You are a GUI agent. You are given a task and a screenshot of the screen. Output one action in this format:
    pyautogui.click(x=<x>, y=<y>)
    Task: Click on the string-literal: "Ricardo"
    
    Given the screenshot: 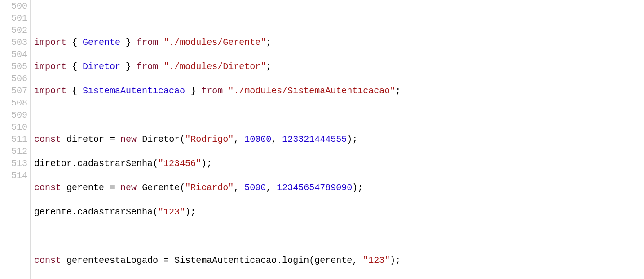 What is the action you would take?
    pyautogui.click(x=209, y=187)
    